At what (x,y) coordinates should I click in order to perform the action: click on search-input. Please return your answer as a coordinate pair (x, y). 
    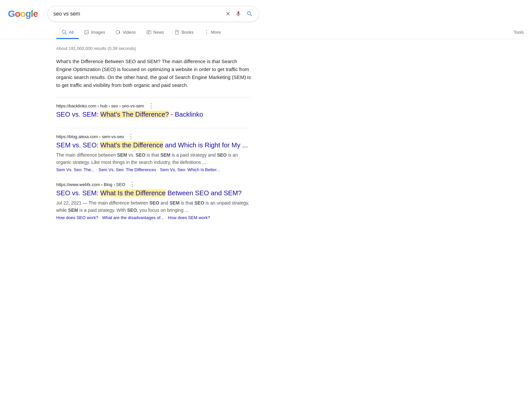
    Looking at the image, I should click on (139, 14).